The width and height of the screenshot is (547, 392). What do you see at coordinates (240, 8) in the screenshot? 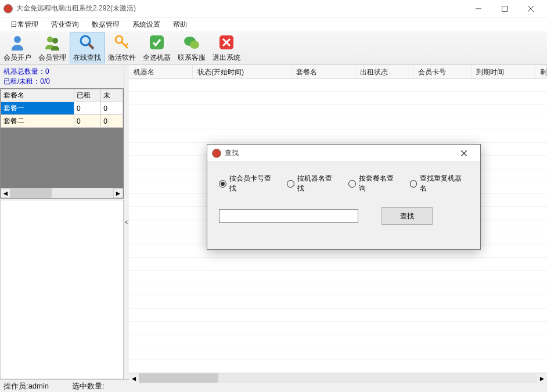
I see `window-title: 大金免远程电脑出租系统2.292(未激活)` at bounding box center [240, 8].